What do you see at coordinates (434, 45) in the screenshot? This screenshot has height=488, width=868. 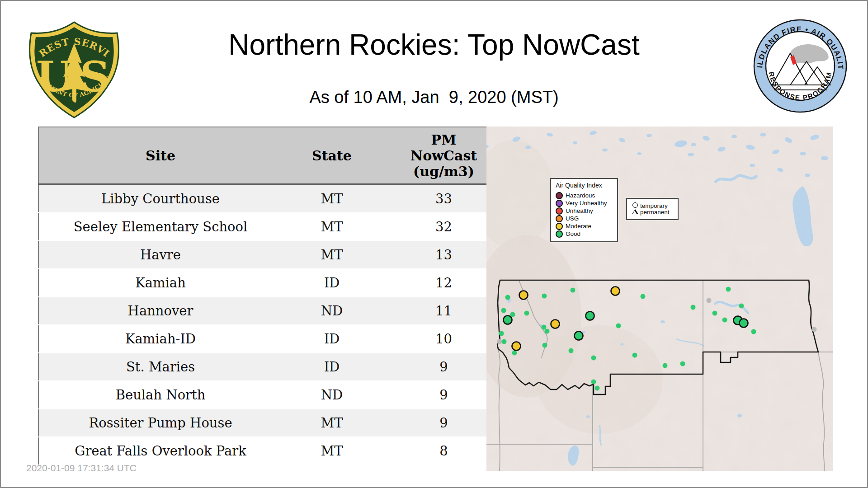 I see `page-title: Northern Rockies: Top NowCast` at bounding box center [434, 45].